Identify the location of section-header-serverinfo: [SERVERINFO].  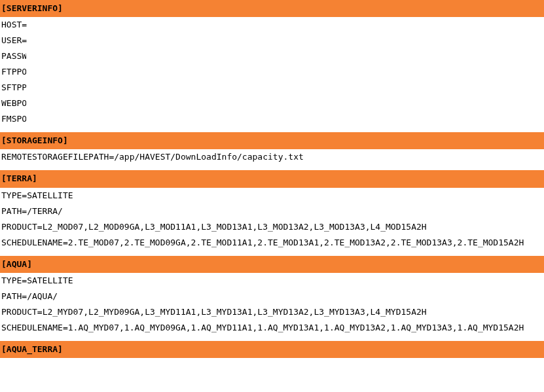
(272, 9).